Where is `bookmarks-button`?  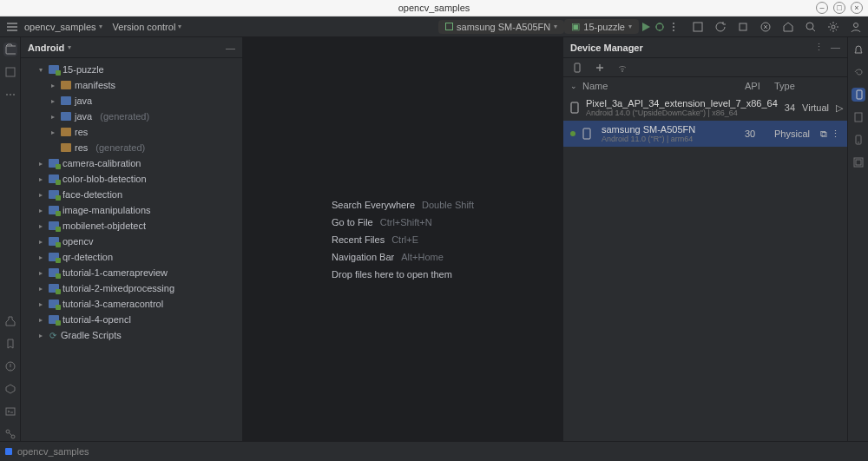
bookmarks-button is located at coordinates (10, 344).